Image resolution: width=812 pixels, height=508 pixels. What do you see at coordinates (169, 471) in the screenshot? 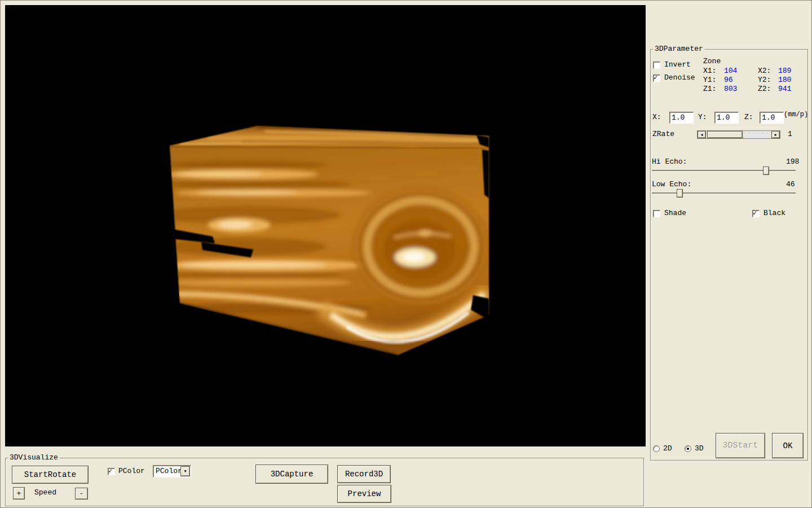
I see `pcolor-dropdown-value: PColor` at bounding box center [169, 471].